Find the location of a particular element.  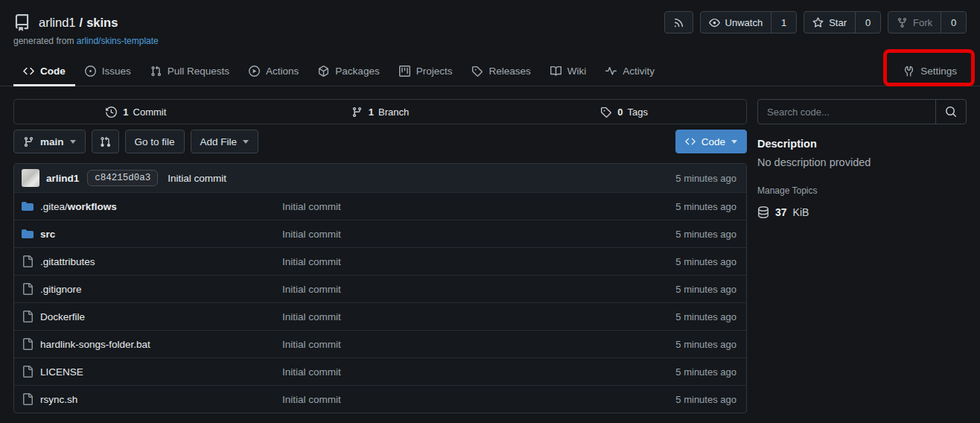

add-file-button: Add File is located at coordinates (225, 141).